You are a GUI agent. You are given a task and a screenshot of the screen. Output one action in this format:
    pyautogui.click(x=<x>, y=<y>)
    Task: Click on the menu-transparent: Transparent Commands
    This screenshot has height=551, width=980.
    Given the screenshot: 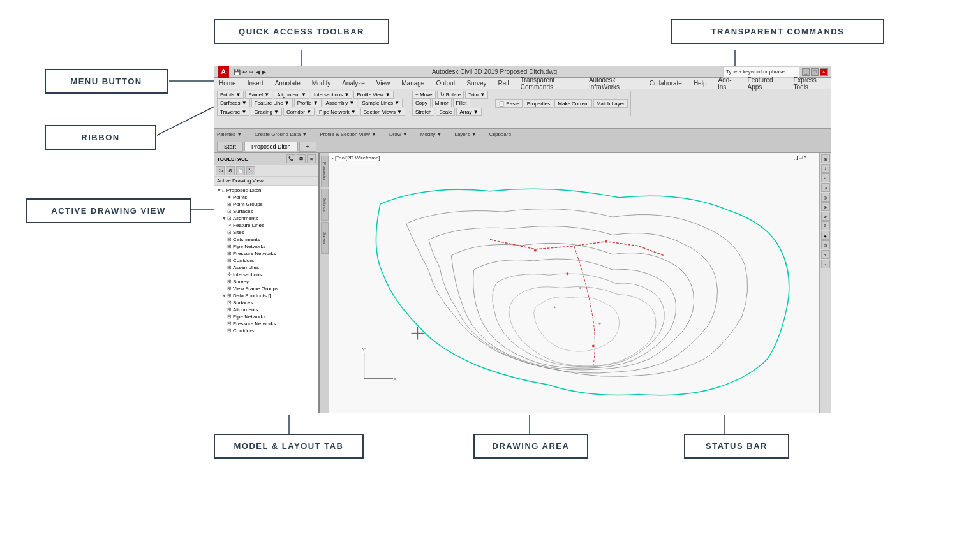 What is the action you would take?
    pyautogui.click(x=549, y=84)
    